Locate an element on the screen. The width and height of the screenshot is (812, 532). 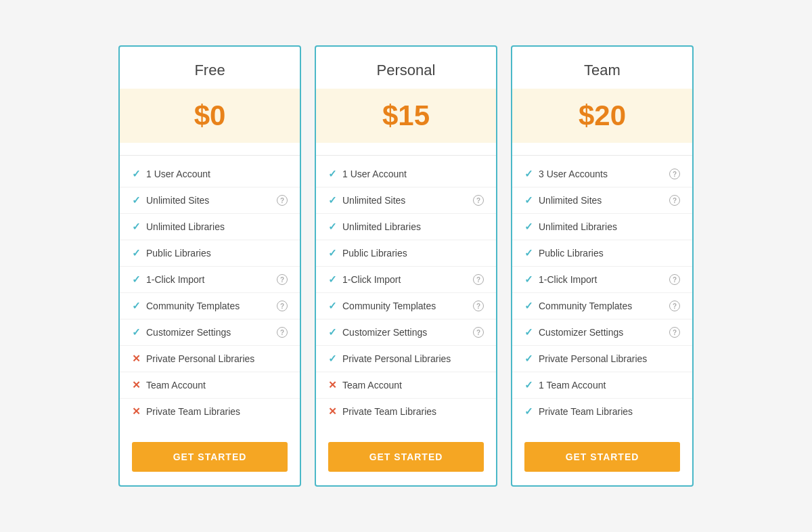
feature-item: ✕Team Account is located at coordinates (210, 386).